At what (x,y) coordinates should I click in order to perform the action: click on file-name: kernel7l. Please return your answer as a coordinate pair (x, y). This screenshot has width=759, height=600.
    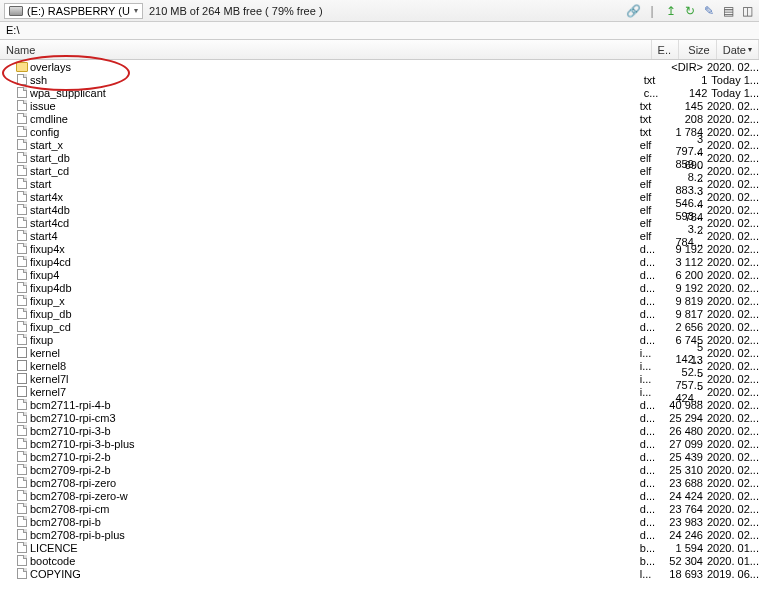
    Looking at the image, I should click on (50, 379).